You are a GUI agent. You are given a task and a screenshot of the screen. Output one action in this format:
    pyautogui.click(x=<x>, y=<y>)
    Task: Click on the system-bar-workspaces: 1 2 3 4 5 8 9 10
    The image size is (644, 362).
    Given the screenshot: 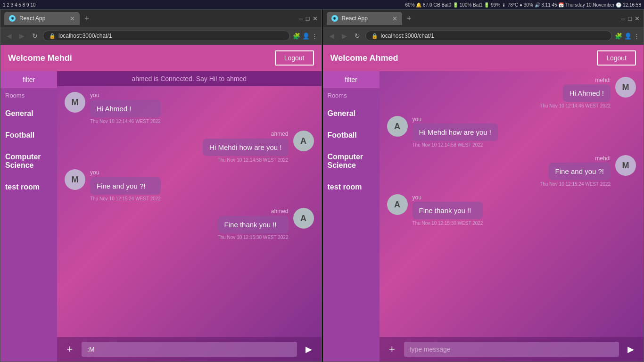 What is the action you would take?
    pyautogui.click(x=19, y=5)
    